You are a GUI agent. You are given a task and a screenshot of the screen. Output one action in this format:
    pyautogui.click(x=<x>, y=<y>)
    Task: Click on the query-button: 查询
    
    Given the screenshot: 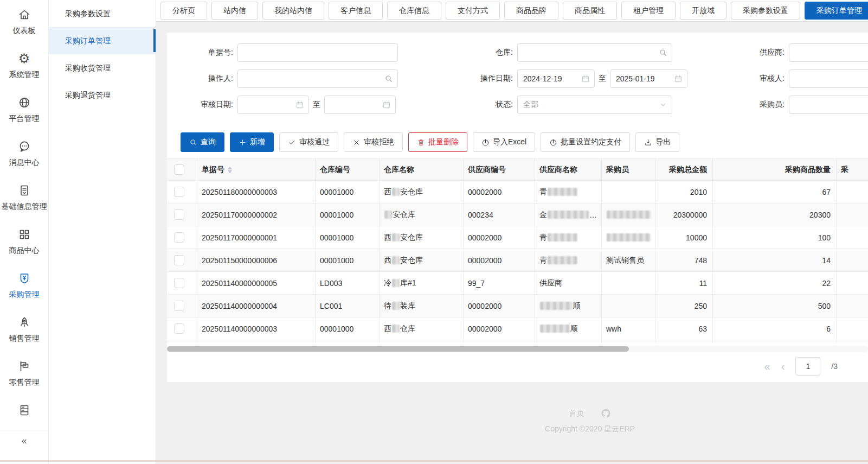 What is the action you would take?
    pyautogui.click(x=203, y=142)
    